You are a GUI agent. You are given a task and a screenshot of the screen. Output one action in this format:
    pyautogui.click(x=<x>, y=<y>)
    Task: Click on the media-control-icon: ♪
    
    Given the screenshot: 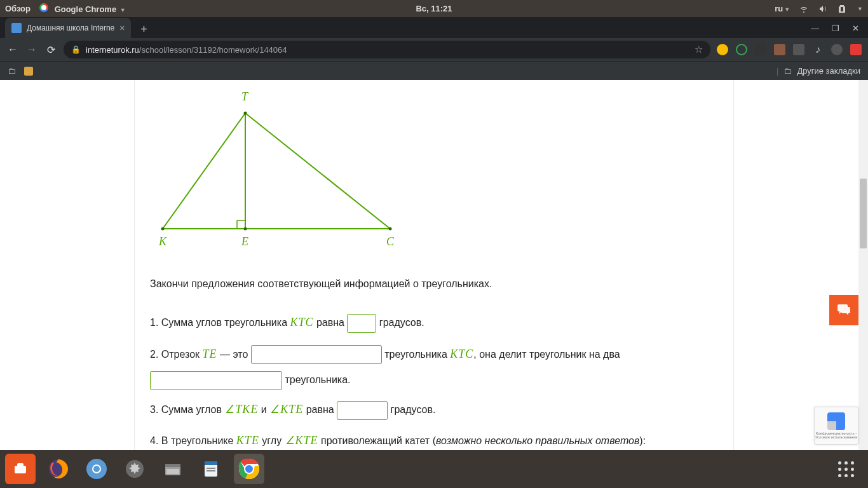 What is the action you would take?
    pyautogui.click(x=818, y=50)
    